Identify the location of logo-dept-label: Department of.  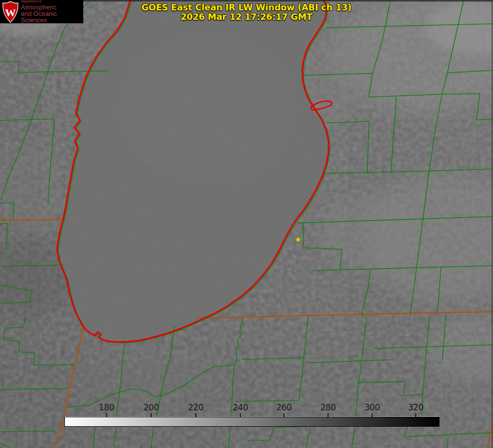
(52, 2).